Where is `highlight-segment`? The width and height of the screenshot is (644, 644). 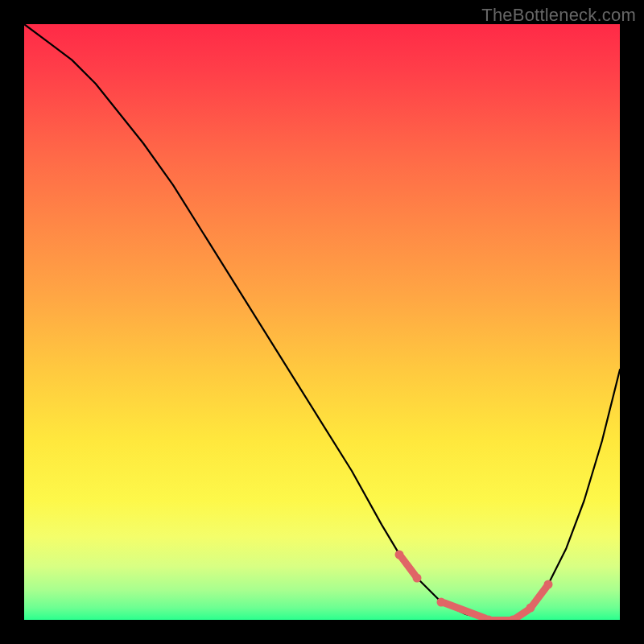
highlight-segment is located at coordinates (464, 609).